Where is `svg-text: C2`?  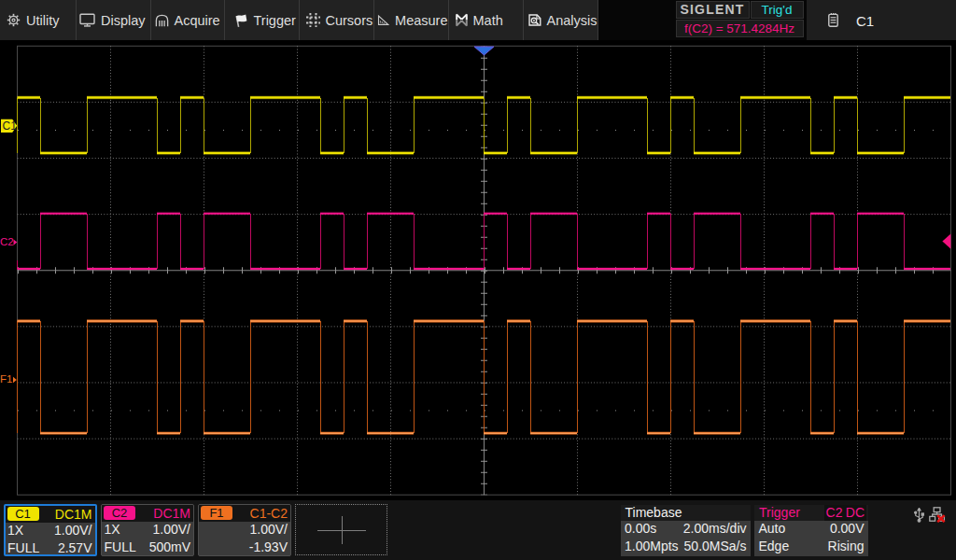 svg-text: C2 is located at coordinates (7, 242).